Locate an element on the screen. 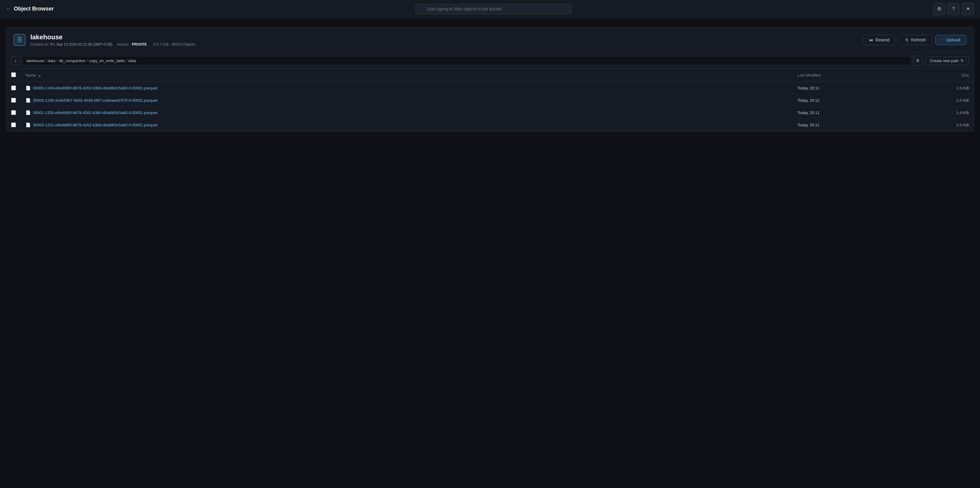 The height and width of the screenshot is (488, 980). path-segment-0: lakehouse is located at coordinates (35, 61).